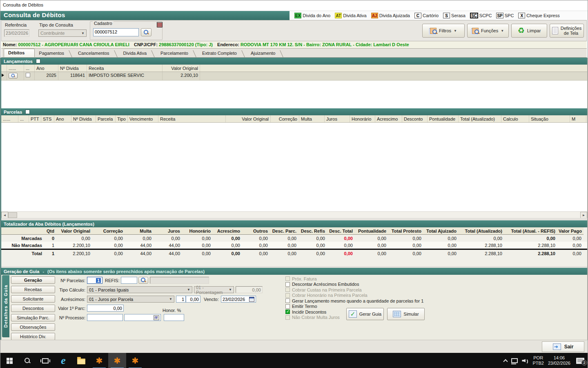 This screenshot has height=368, width=588. Describe the element at coordinates (140, 289) in the screenshot. I see `tipo-calculo-select: 01 - Parcelas Iguais ▼` at that location.